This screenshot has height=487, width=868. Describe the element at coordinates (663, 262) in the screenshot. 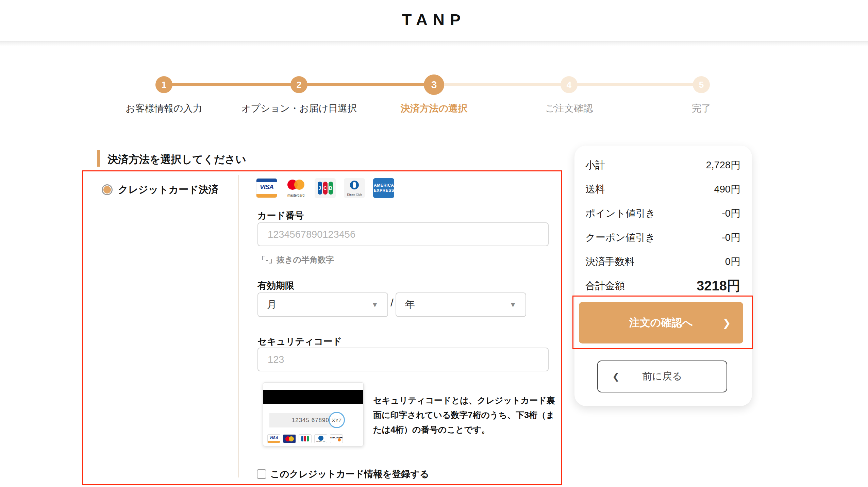

I see `summary-row-payment-fee: 決済手数料 0円` at that location.